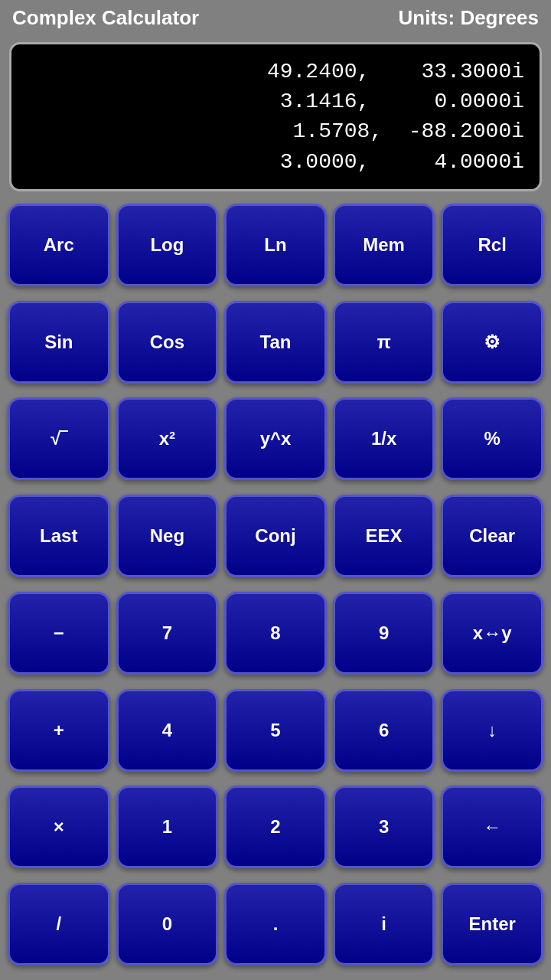  Describe the element at coordinates (59, 342) in the screenshot. I see `sin-button: Sin` at that location.